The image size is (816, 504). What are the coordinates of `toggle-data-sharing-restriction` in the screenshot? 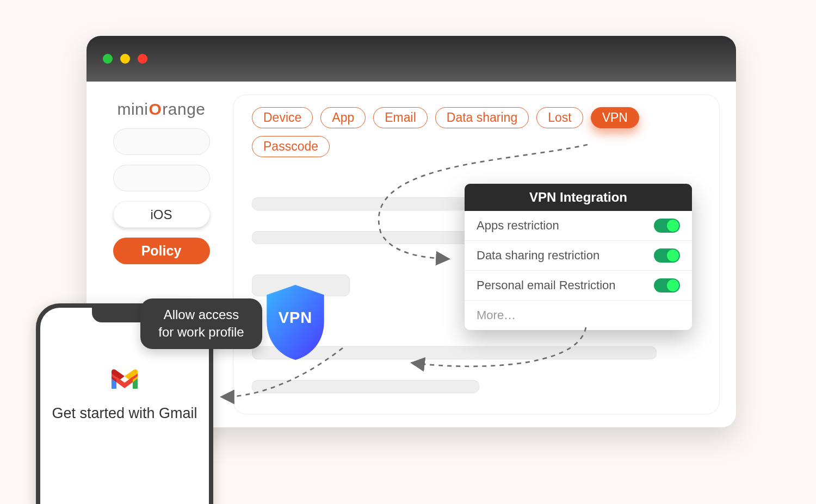 It's located at (667, 256).